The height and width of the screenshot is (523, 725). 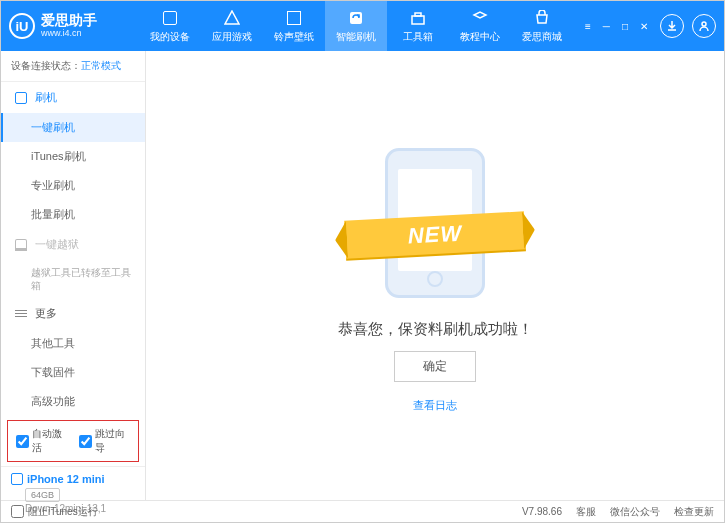 I want to click on nav-label: 我的设备, so click(x=170, y=37).